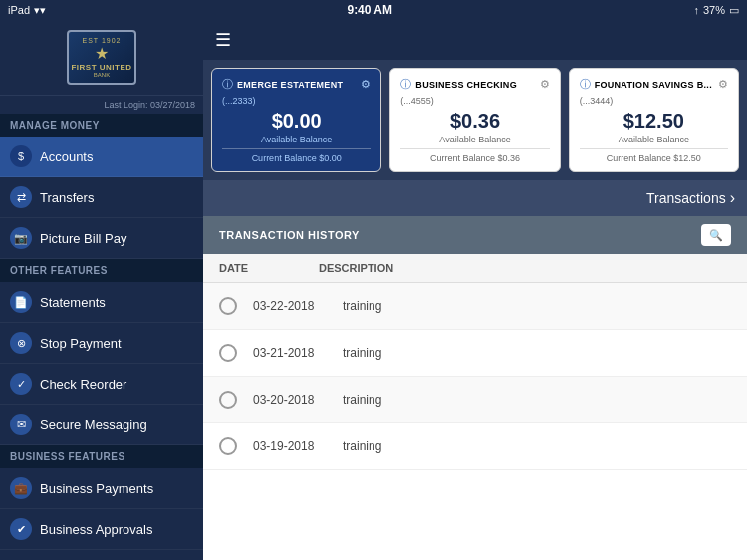 Image resolution: width=747 pixels, height=560 pixels. I want to click on search-box: 🔍, so click(716, 235).